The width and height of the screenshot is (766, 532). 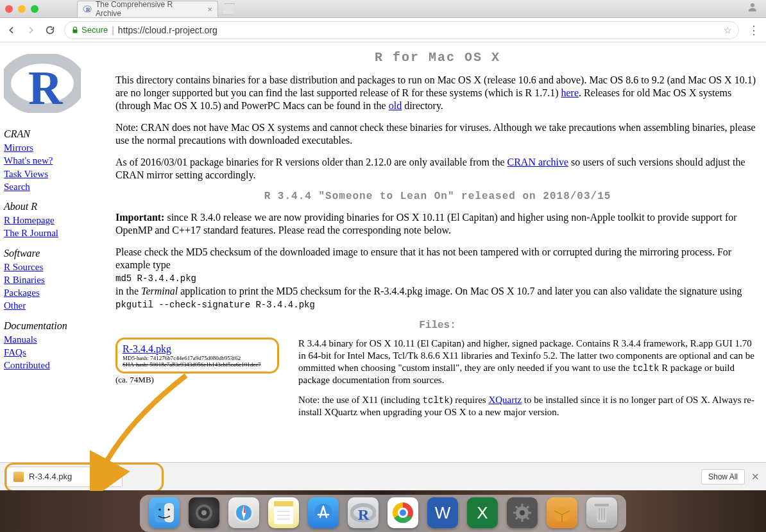 I want to click on close-window-button, so click(x=9, y=9).